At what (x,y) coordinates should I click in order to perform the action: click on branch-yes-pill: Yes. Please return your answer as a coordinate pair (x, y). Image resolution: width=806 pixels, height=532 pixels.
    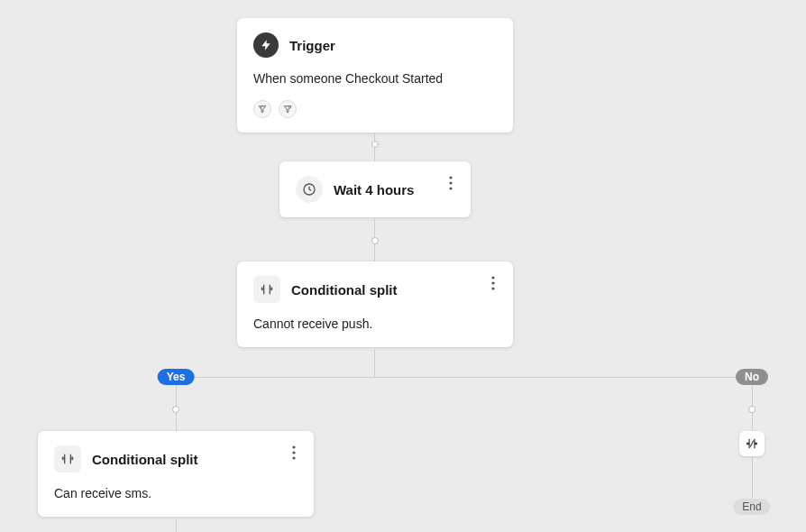
    Looking at the image, I should click on (177, 377).